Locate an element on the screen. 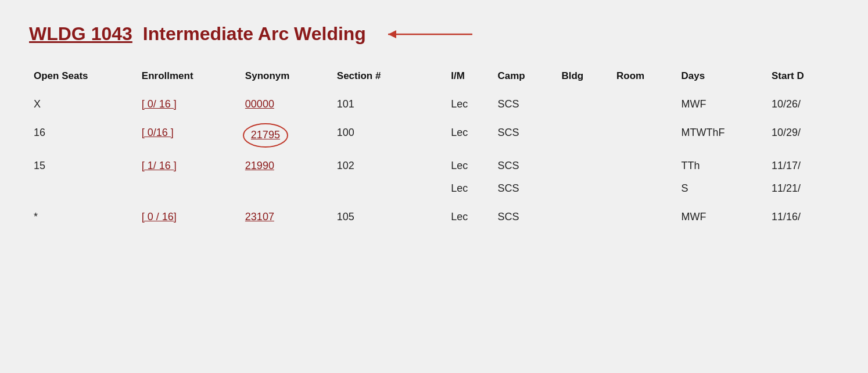 This screenshot has height=373, width=868. cell-sub-bldg is located at coordinates (584, 192).